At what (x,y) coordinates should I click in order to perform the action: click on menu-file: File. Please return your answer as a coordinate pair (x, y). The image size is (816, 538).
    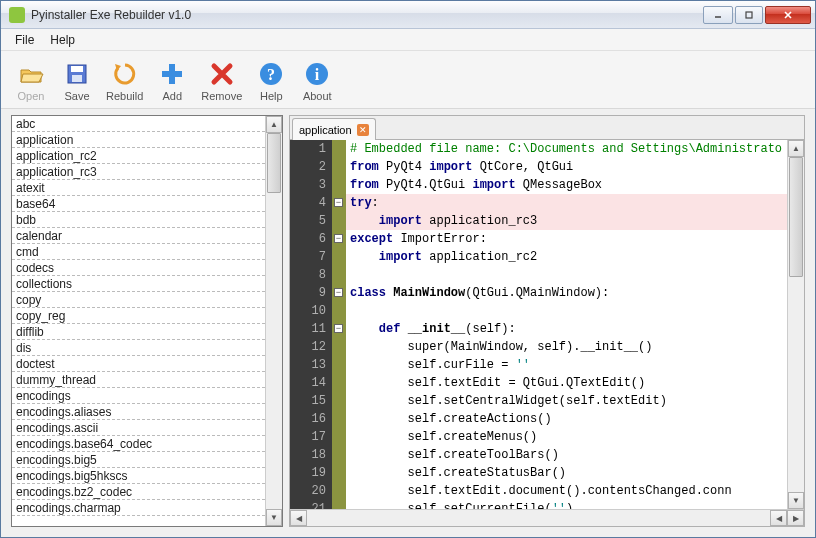
    Looking at the image, I should click on (24, 40).